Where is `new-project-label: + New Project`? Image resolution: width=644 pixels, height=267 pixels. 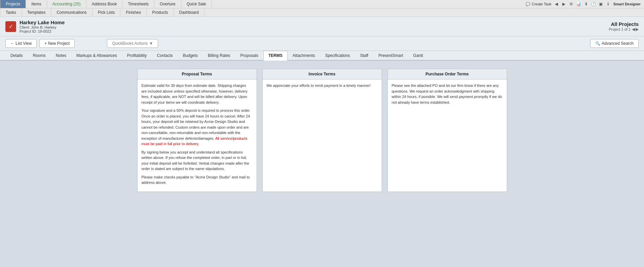 new-project-label: + New Project is located at coordinates (57, 43).